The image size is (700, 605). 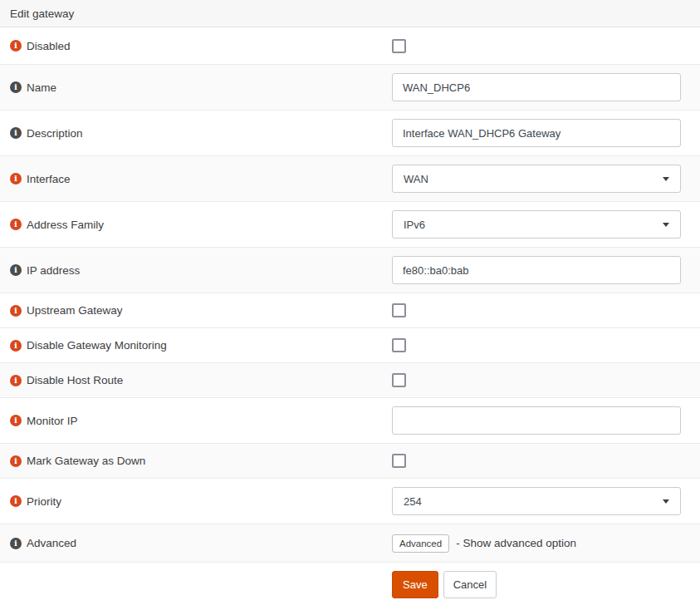 I want to click on priority-select: 254, so click(x=536, y=501).